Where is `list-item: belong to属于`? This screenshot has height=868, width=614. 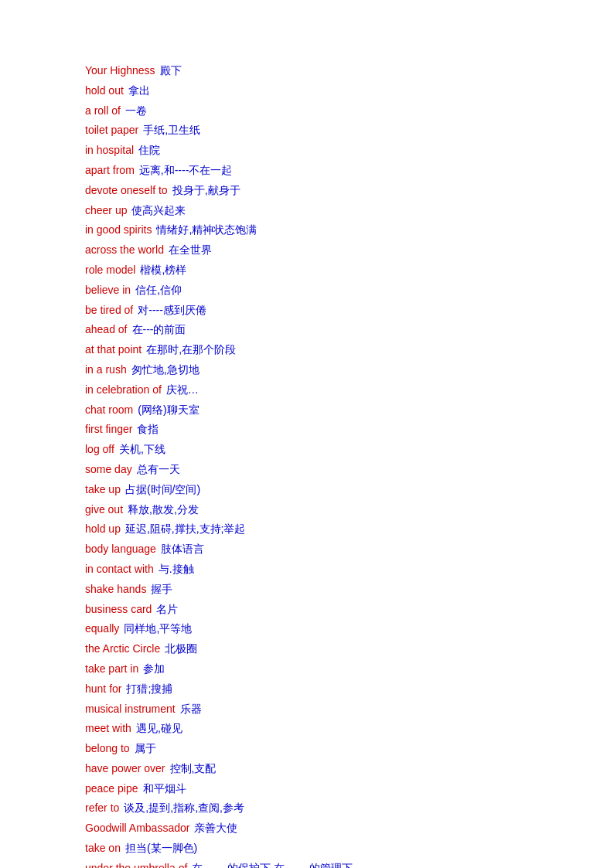
list-item: belong to属于 is located at coordinates (311, 749).